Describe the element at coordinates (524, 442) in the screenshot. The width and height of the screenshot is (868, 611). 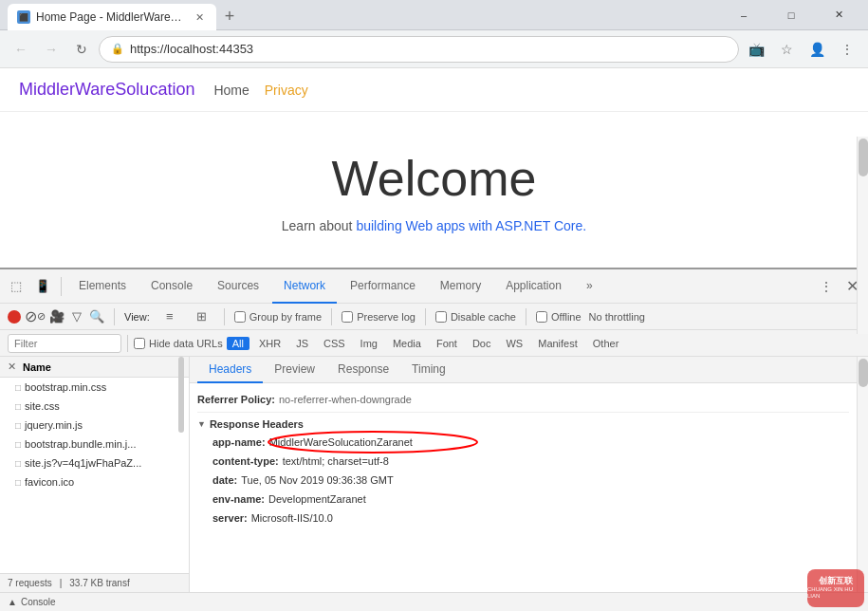
I see `app-name-header-row: app-name: MiddlerWareSolucationZaranet` at that location.